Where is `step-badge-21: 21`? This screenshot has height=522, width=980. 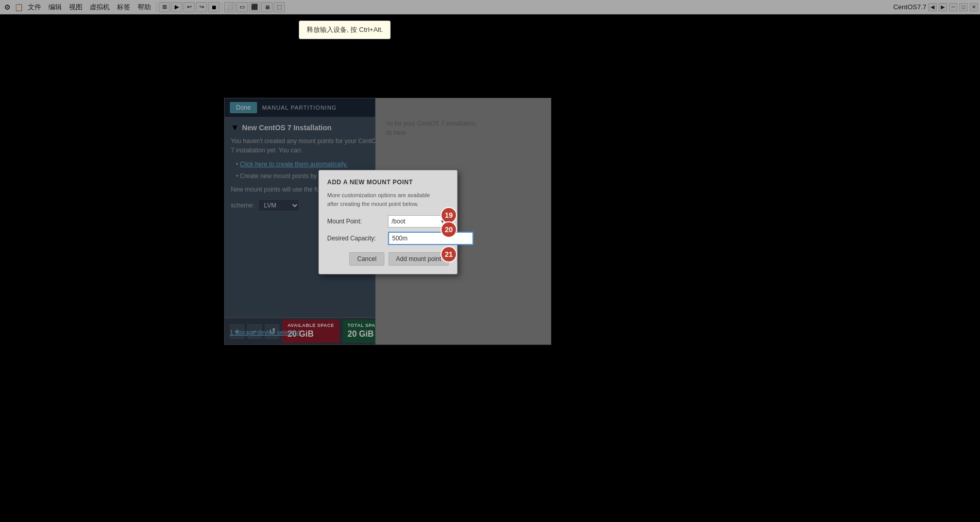 step-badge-21: 21 is located at coordinates (449, 254).